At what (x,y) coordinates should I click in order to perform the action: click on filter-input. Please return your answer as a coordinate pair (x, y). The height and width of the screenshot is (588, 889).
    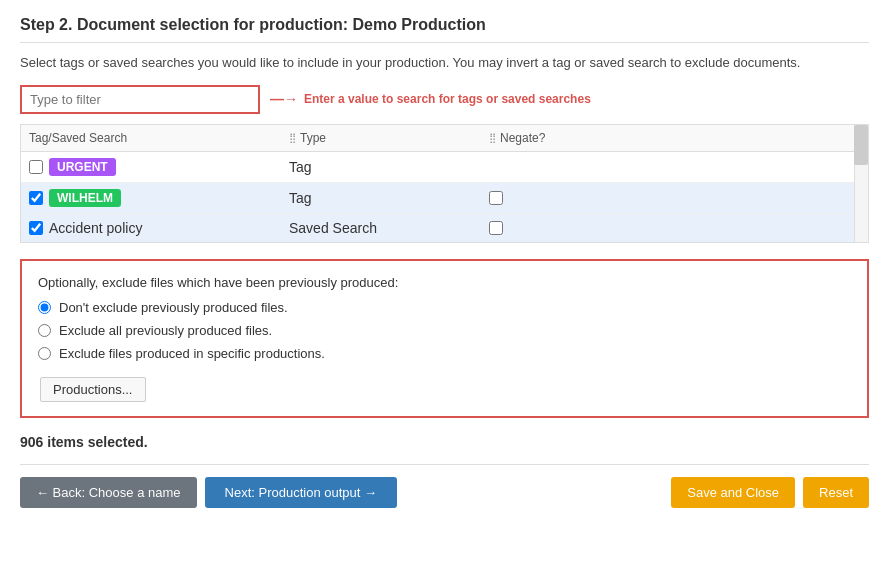
    Looking at the image, I should click on (140, 100).